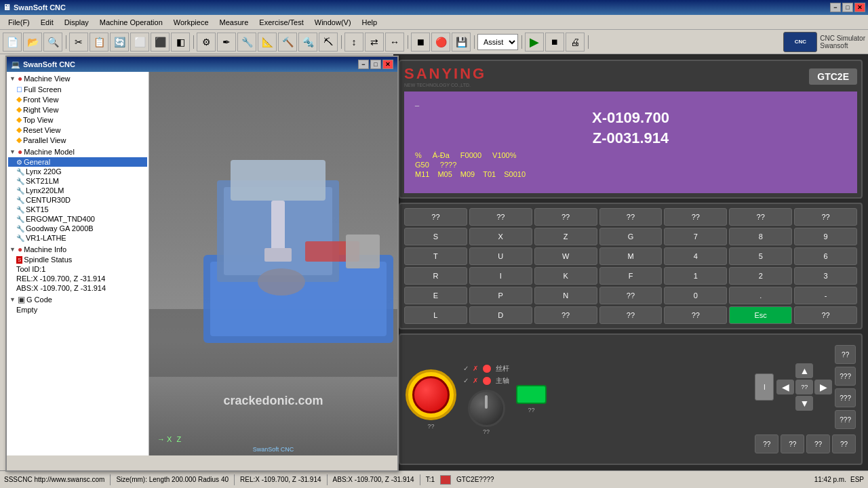 The height and width of the screenshot is (488, 868). I want to click on toolbar-new: 📄, so click(12, 42).